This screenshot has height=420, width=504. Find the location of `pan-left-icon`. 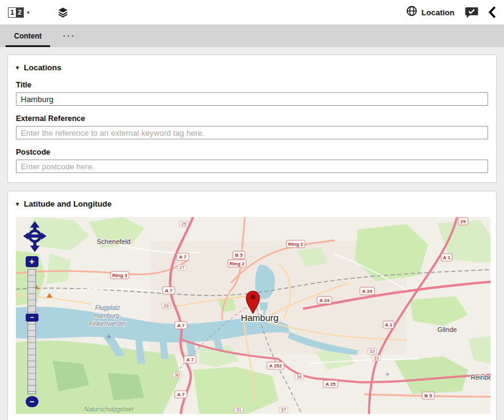

pan-left-icon is located at coordinates (26, 236).